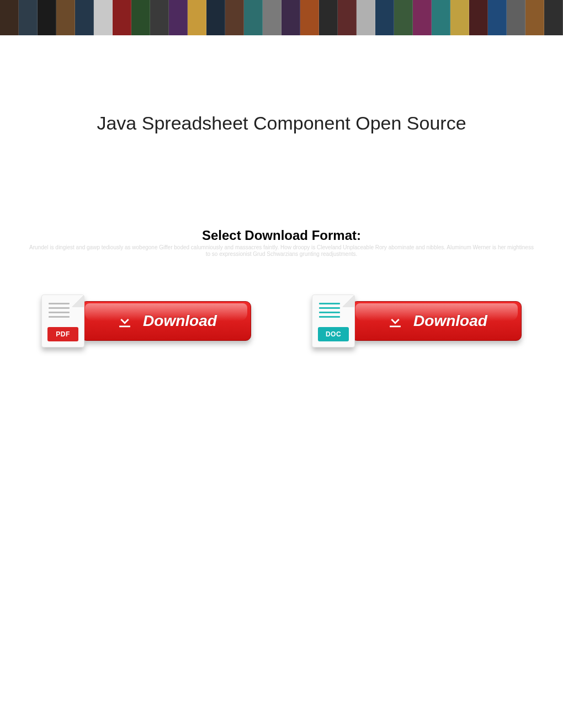 This screenshot has width=563, height=728. What do you see at coordinates (333, 334) in the screenshot?
I see `doc-badge: DOC` at bounding box center [333, 334].